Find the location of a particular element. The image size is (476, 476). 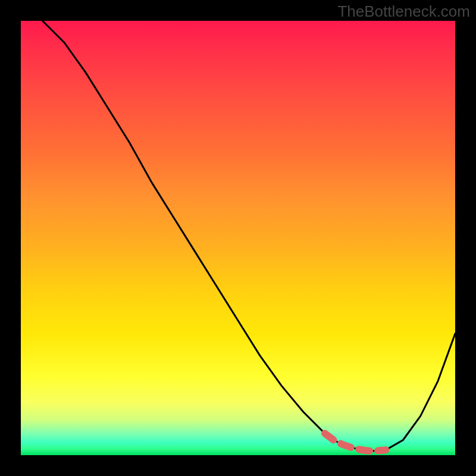

watermark-text: TheBottleneck.com is located at coordinates (403, 12).